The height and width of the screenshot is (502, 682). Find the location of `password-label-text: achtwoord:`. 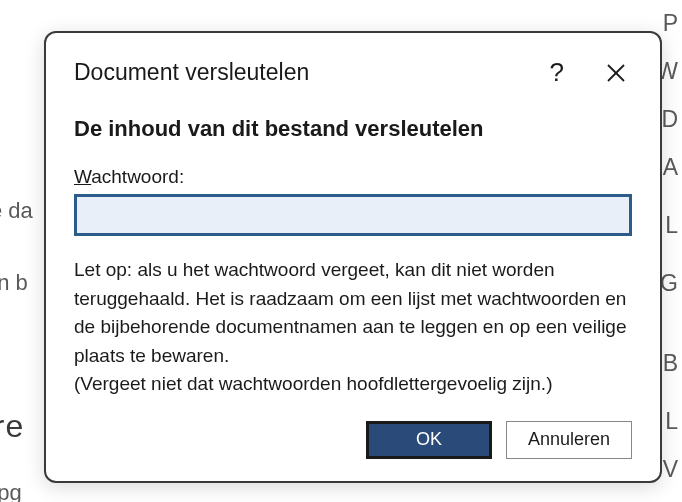

password-label-text: achtwoord: is located at coordinates (138, 176).